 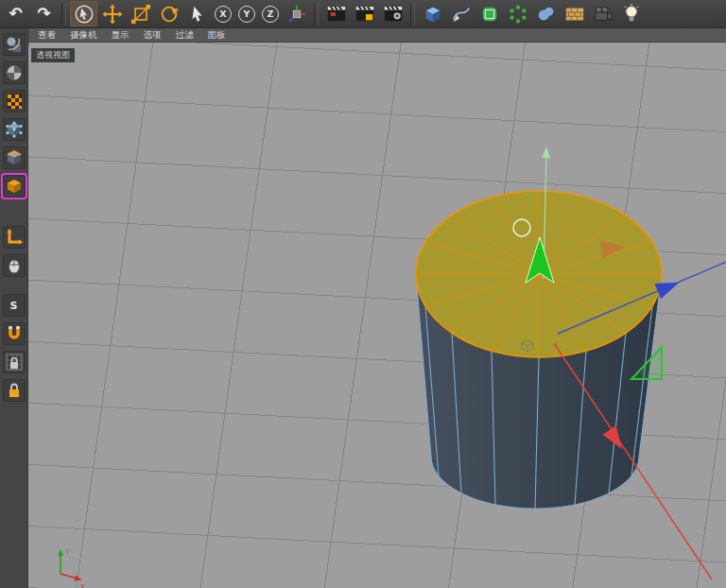 I want to click on undo-icon: ↶, so click(x=15, y=13).